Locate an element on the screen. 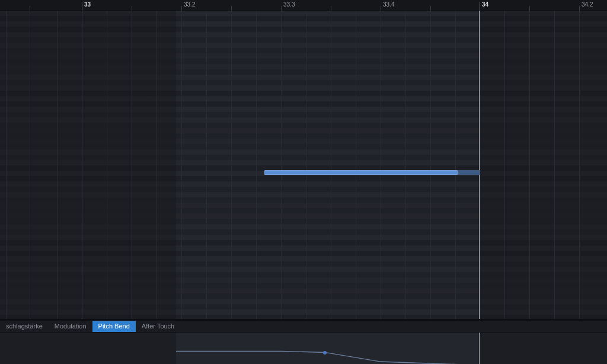  timeline-ruler: 3333.233.333.43434.2 is located at coordinates (304, 5).